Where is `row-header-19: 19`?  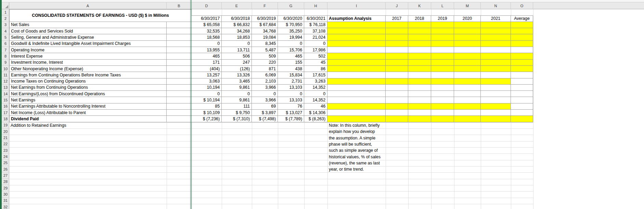
row-header-19: 19 is located at coordinates (5, 125).